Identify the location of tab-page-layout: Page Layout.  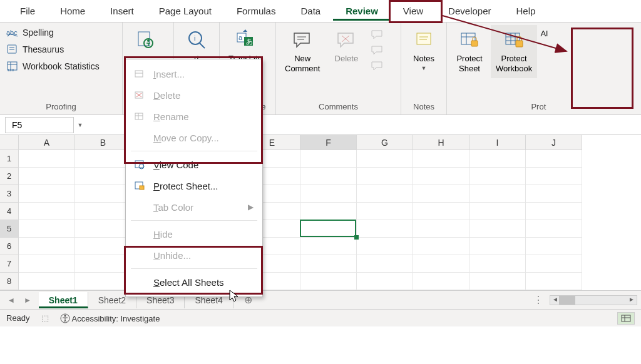
(185, 11).